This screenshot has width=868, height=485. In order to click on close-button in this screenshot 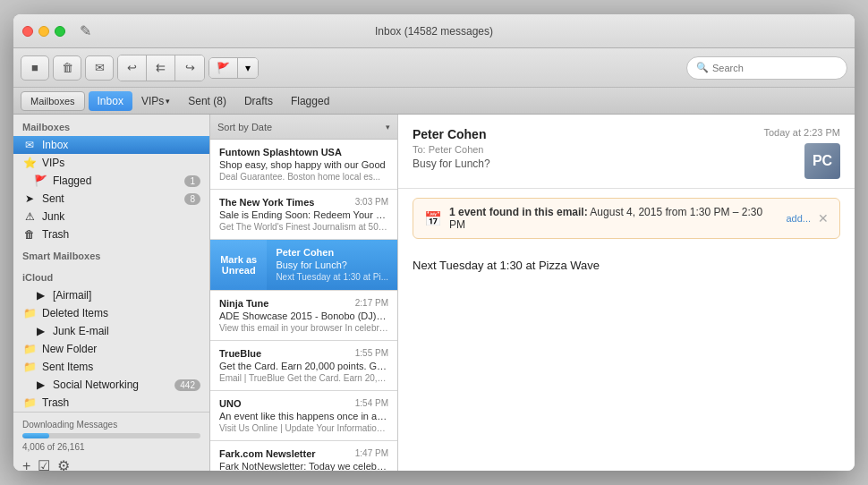, I will do `click(28, 31)`.